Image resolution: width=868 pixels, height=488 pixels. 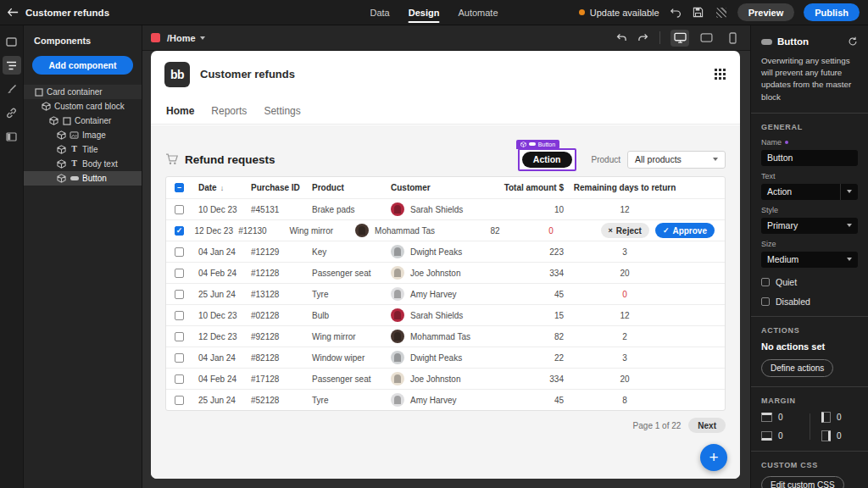 What do you see at coordinates (765, 302) in the screenshot?
I see `disabled-checkbox` at bounding box center [765, 302].